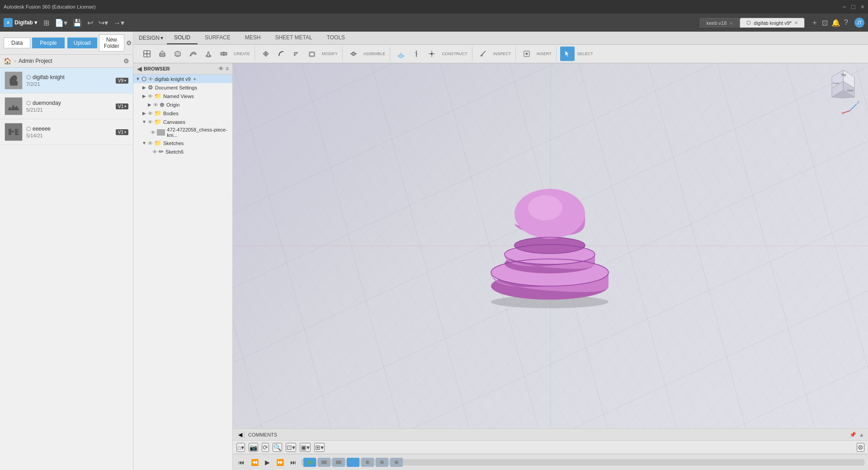  Describe the element at coordinates (183, 143) in the screenshot. I see `tree-sketches: ▼ 👁 📁 Sketches` at that location.